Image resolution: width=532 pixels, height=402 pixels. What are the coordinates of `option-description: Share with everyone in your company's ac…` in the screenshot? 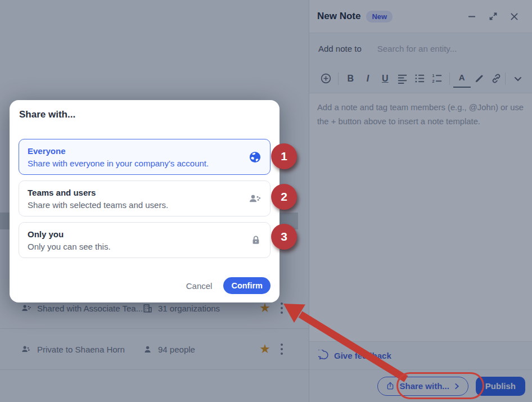 It's located at (118, 163).